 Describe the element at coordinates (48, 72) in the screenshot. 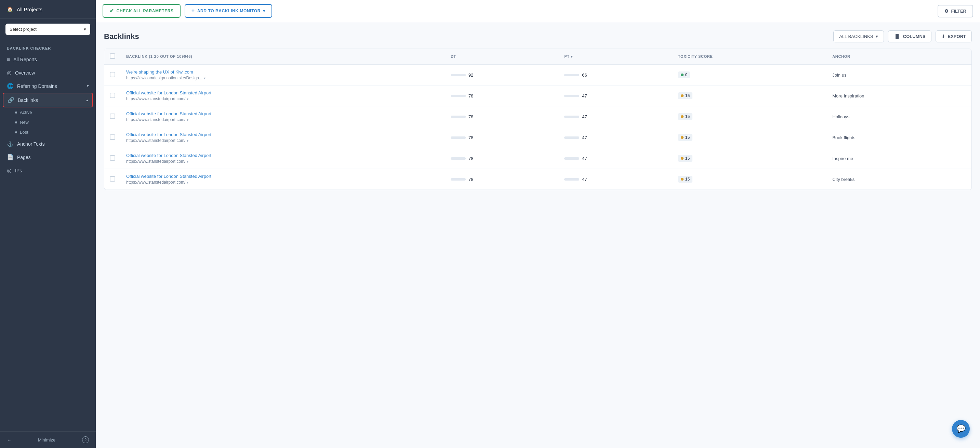

I see `sidebar-item-overview: ◎ Overview` at that location.